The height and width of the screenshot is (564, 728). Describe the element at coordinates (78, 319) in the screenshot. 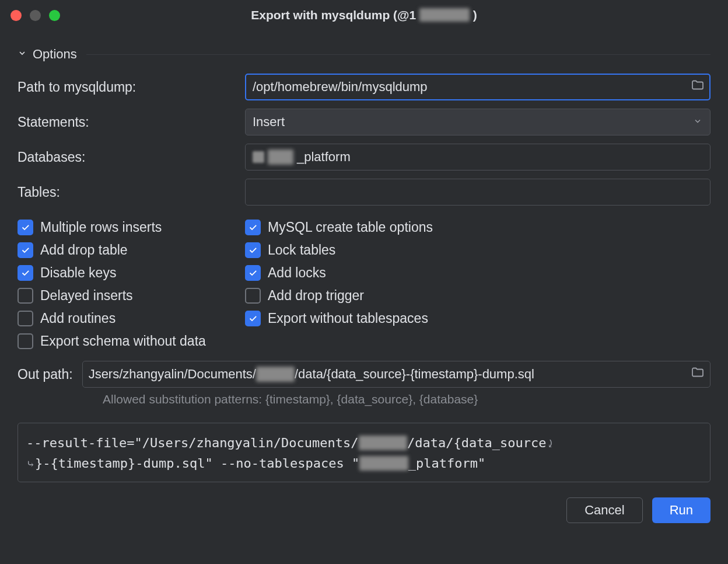

I see `checkbox-label: Add routines` at that location.